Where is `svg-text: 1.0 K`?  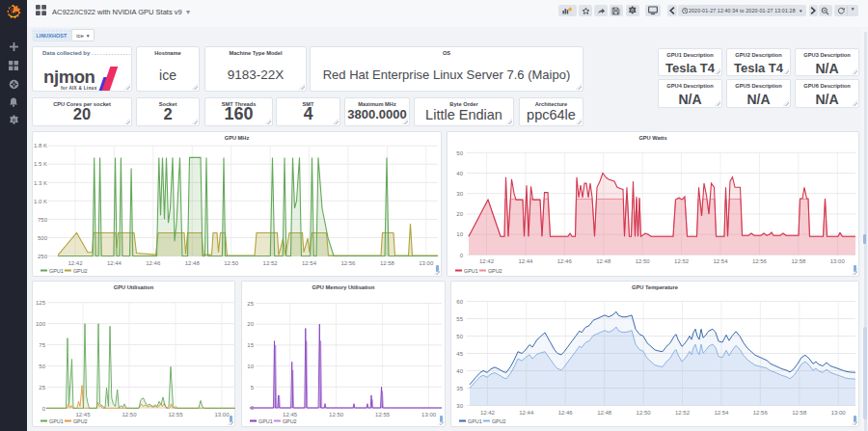
svg-text: 1.0 K is located at coordinates (41, 202).